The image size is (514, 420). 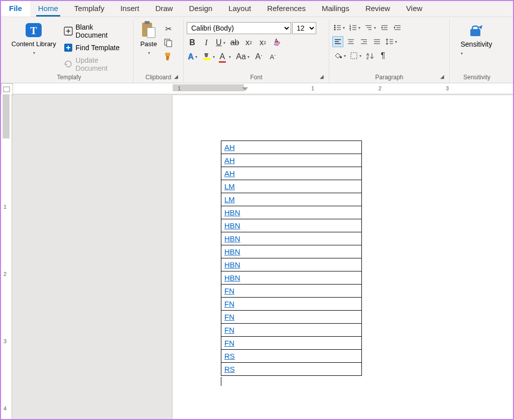 What do you see at coordinates (239, 28) in the screenshot?
I see `font-name-select: Calibri (Body)` at bounding box center [239, 28].